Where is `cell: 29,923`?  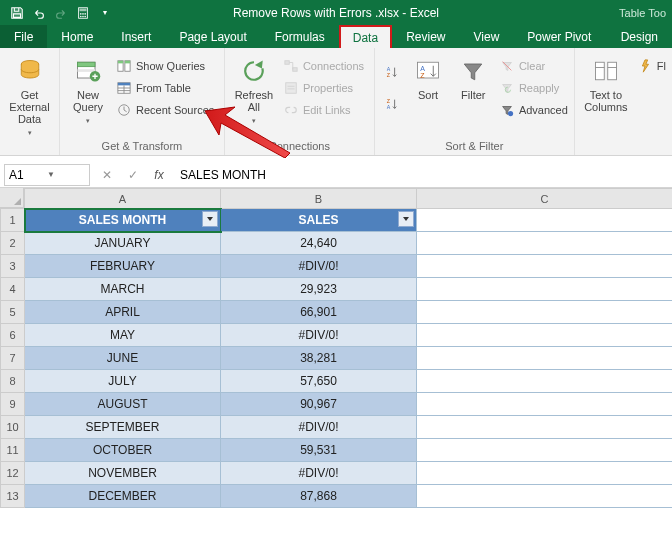
cell: 29,923 is located at coordinates (319, 290).